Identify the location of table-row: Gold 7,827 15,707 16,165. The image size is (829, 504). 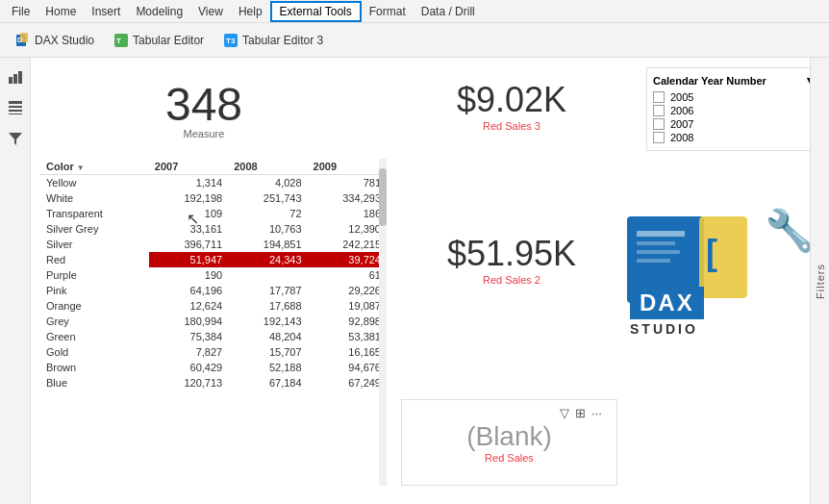
(214, 352).